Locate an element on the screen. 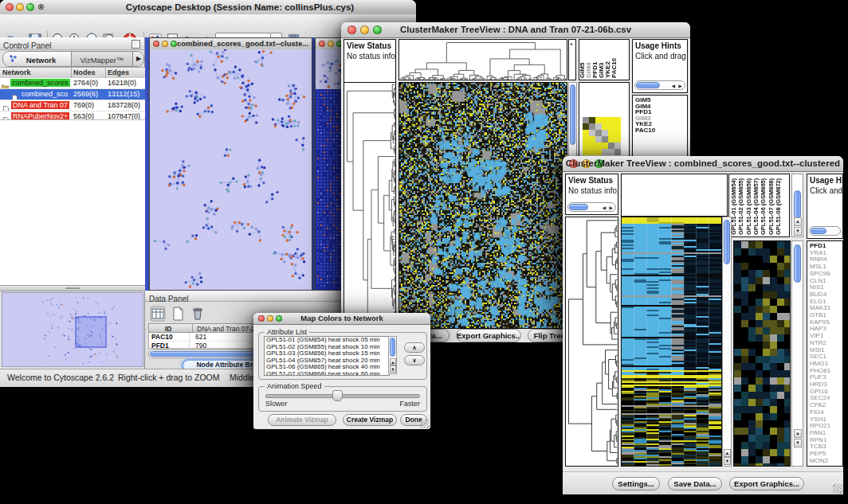  create-vizmap-button: Create Vizmap is located at coordinates (370, 420).